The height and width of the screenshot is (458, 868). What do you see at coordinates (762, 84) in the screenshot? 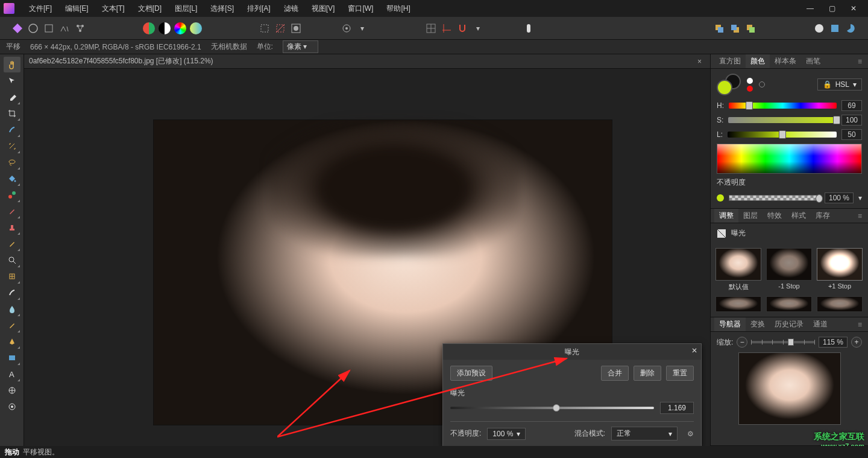
I see `none-color-icon` at bounding box center [762, 84].